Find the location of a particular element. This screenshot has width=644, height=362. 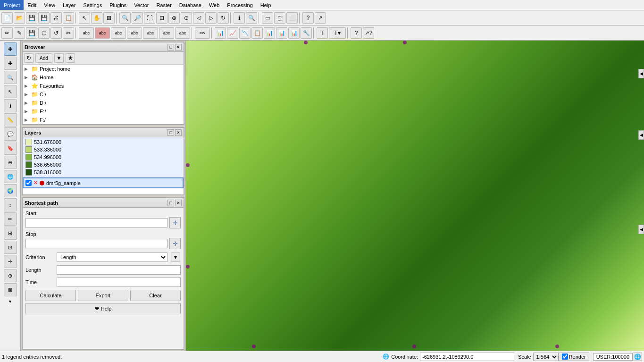

open-button: 📂 is located at coordinates (19, 18).